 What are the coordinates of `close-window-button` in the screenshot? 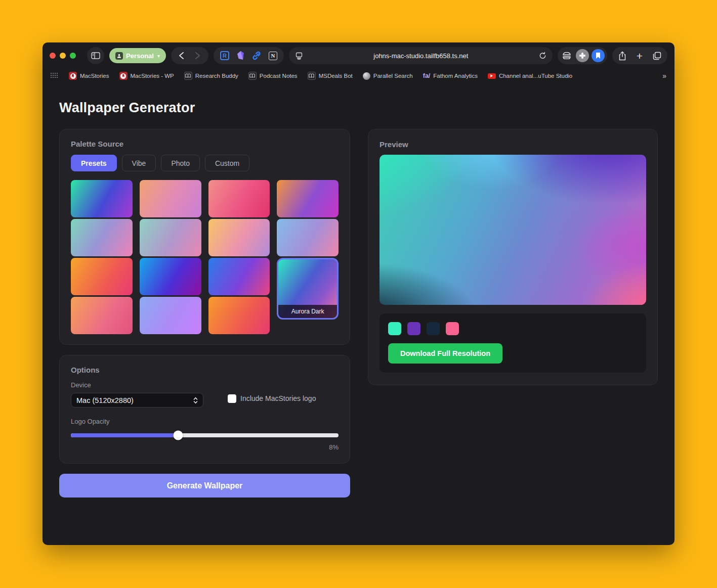 It's located at (53, 56).